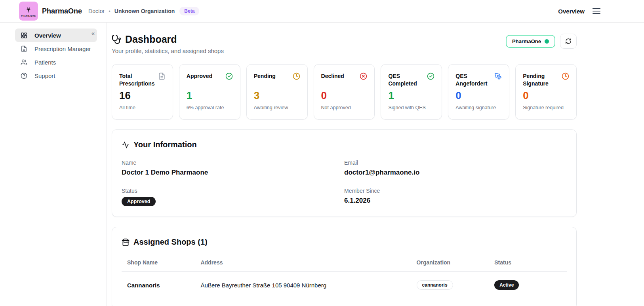 The image size is (644, 306). What do you see at coordinates (56, 49) in the screenshot?
I see `sidebar-item-prescription-manager: Prescription Manager` at bounding box center [56, 49].